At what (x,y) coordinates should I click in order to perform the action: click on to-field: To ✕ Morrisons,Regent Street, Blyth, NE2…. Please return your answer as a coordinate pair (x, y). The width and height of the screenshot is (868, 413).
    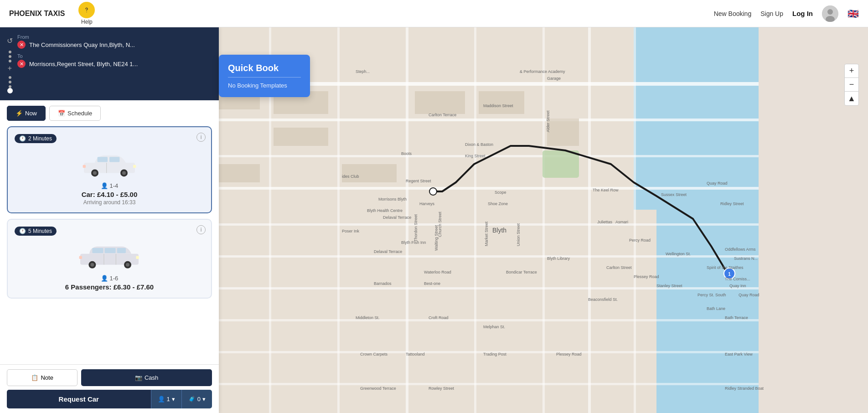
    Looking at the image, I should click on (114, 61).